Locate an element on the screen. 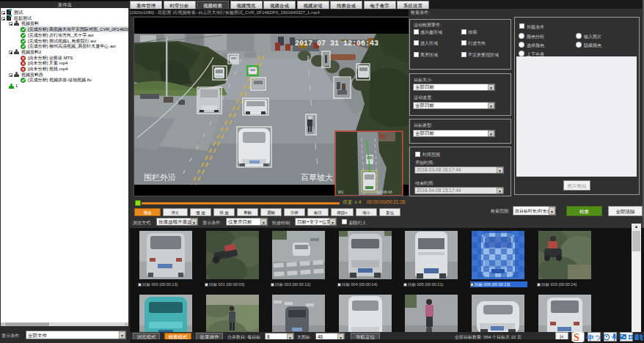 This screenshot has width=644, height=343. svg-text: S is located at coordinates (577, 337).